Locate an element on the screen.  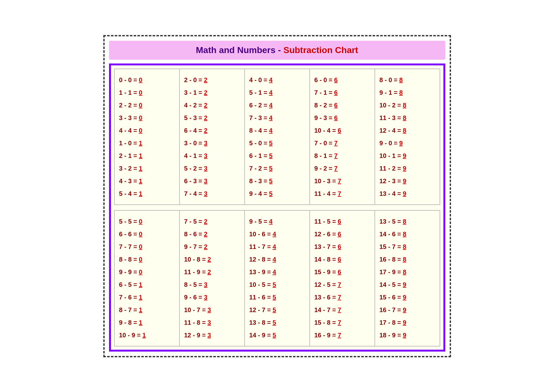
equation-text: 11 - 6 = 5 is located at coordinates (277, 297).